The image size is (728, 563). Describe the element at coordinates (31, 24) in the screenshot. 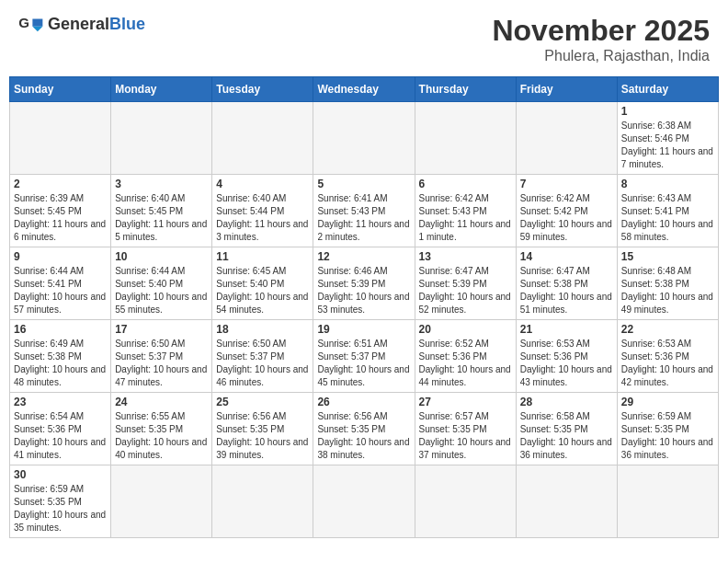

I see `logo-icon: G` at that location.